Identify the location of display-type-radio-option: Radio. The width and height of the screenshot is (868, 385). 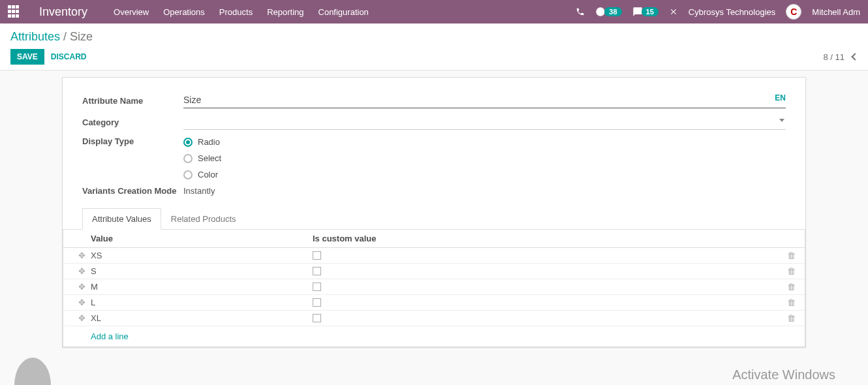
(202, 142).